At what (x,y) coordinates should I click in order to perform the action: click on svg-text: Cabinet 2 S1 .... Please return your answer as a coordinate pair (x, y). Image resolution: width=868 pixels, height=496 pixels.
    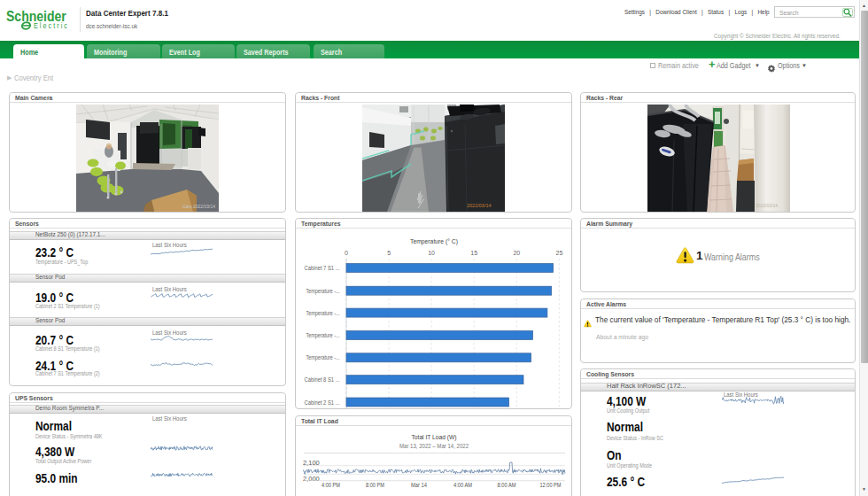
    Looking at the image, I should click on (322, 402).